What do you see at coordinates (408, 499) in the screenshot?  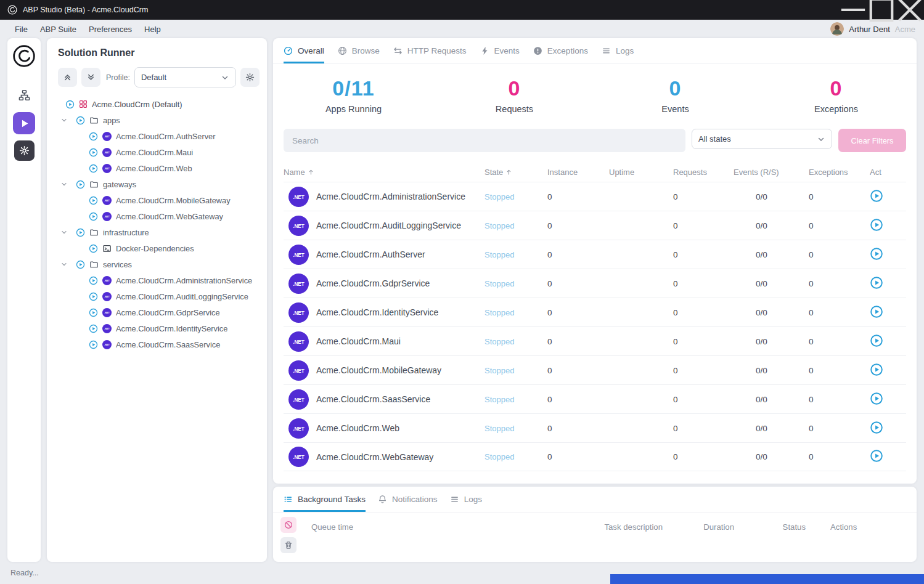 I see `bottom-tab: Notifications` at bounding box center [408, 499].